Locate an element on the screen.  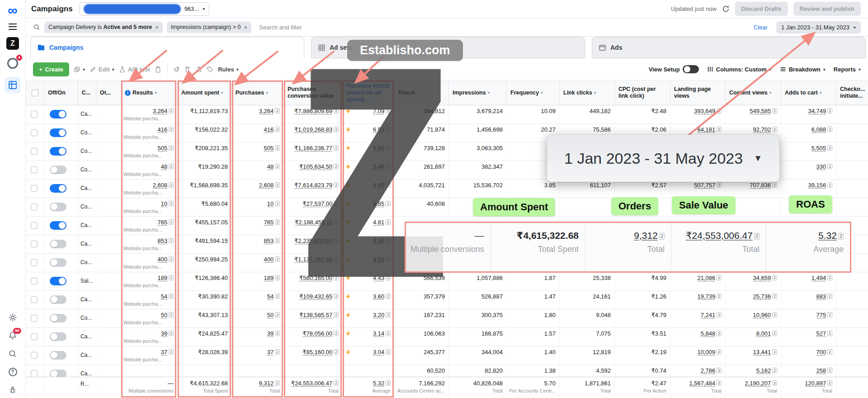
create-button: + Create is located at coordinates (51, 70).